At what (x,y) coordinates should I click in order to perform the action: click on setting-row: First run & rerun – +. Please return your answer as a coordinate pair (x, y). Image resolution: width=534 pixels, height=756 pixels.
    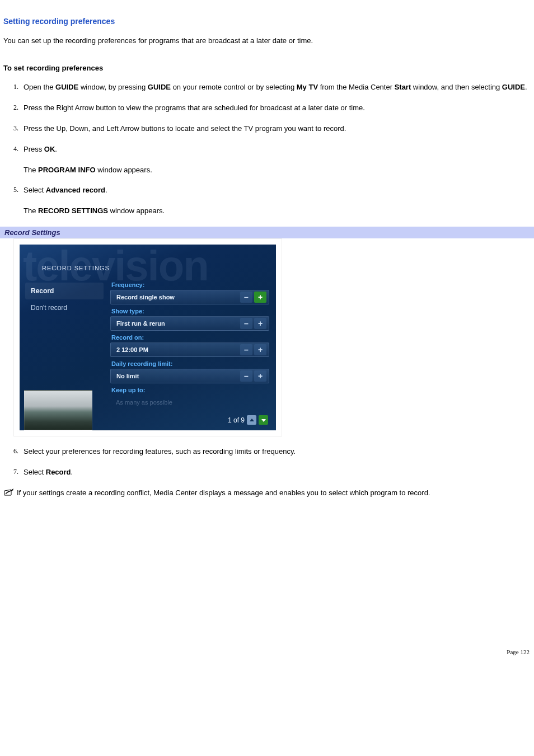
    Looking at the image, I should click on (190, 323).